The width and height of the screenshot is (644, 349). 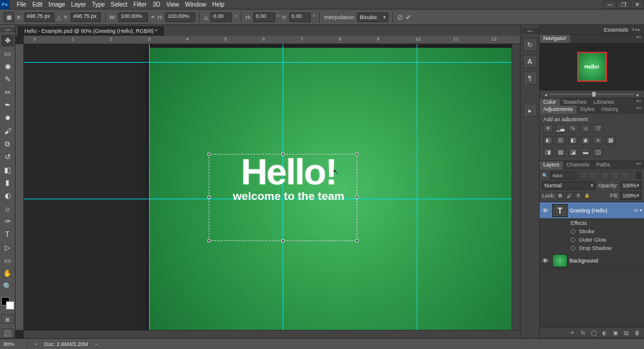 I want to click on w-input: 100.00%, so click(x=133, y=17).